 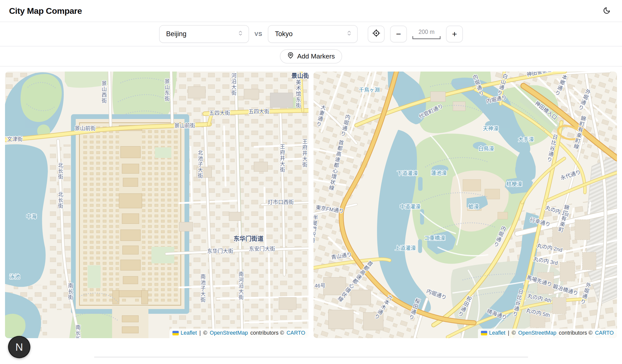 What do you see at coordinates (15, 139) in the screenshot?
I see `map-label: 文津街` at bounding box center [15, 139].